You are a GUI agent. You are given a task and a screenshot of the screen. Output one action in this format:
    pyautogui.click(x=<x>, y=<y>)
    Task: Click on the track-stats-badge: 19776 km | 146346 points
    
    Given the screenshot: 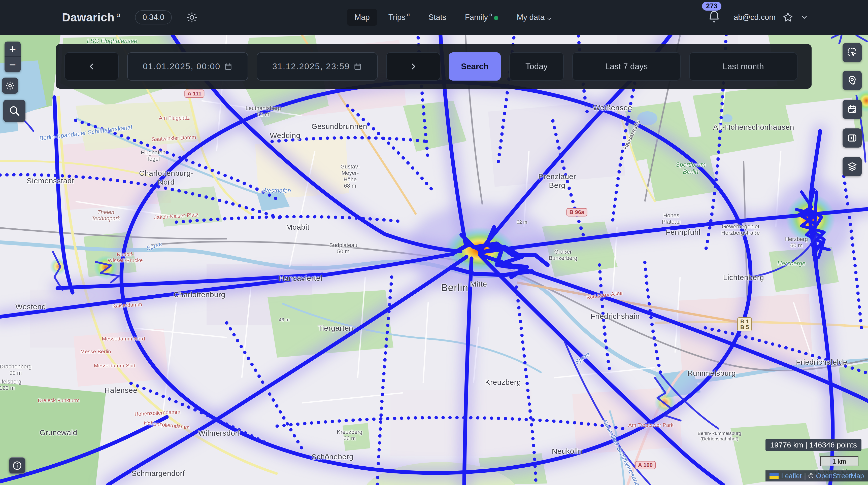 What is the action you would take?
    pyautogui.click(x=813, y=445)
    